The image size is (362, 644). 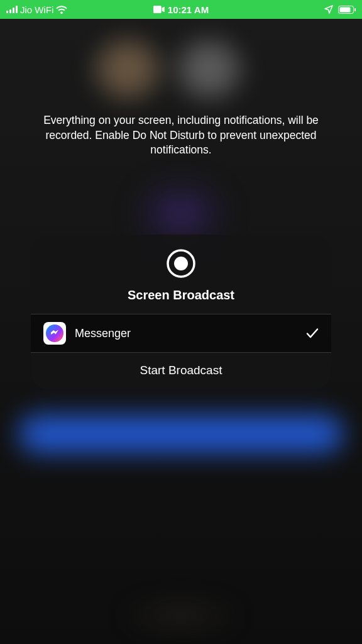 I want to click on sheet-header: Screen Broadcast, so click(x=181, y=274).